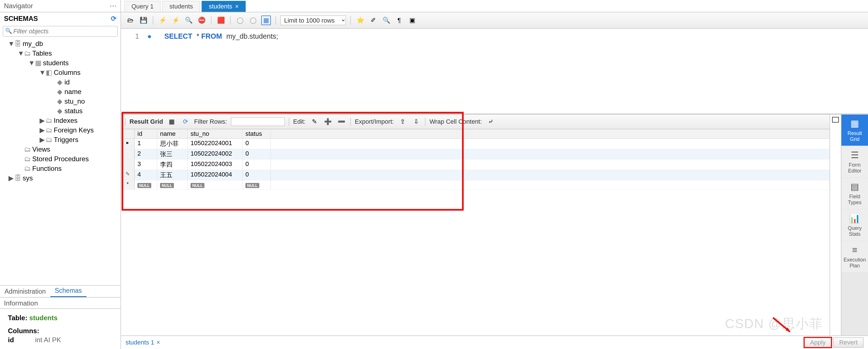  What do you see at coordinates (48, 340) in the screenshot?
I see `info-col-type: int AI PK` at bounding box center [48, 340].